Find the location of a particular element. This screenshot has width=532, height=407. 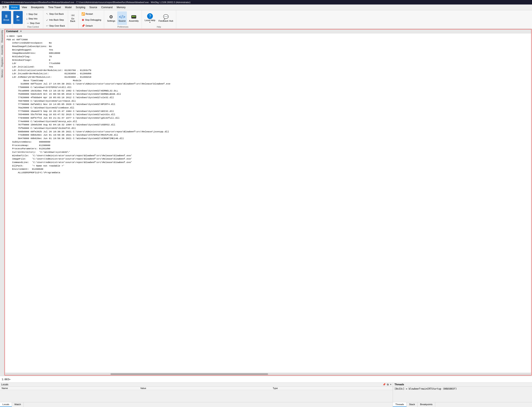

pause-icon: ⏸ is located at coordinates (6, 16).